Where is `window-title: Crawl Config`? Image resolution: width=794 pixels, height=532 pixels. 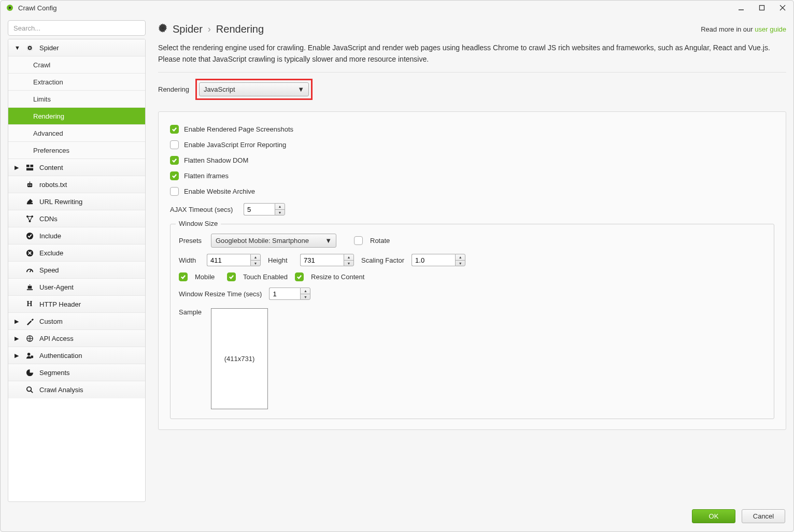
window-title: Crawl Config is located at coordinates (37, 8).